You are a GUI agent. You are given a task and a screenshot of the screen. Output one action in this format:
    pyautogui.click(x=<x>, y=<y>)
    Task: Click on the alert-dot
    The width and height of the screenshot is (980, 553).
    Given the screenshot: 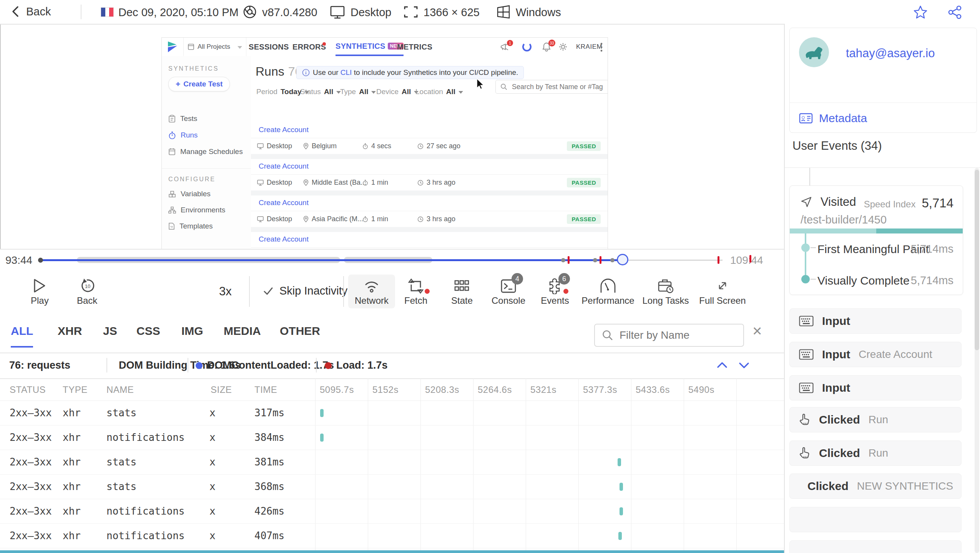 What is the action you would take?
    pyautogui.click(x=566, y=291)
    